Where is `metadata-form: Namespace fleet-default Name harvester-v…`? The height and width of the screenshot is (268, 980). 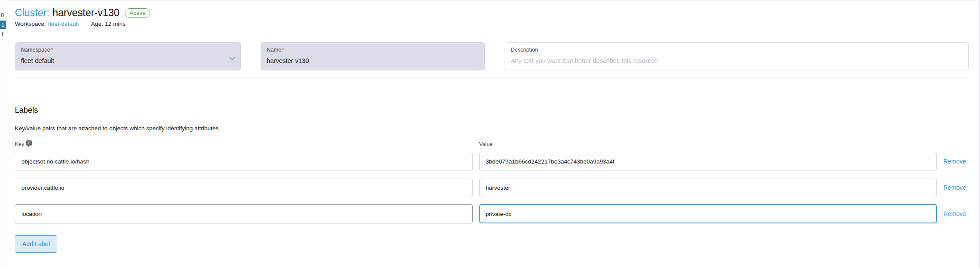 metadata-form: Namespace fleet-default Name harvester-v… is located at coordinates (492, 56).